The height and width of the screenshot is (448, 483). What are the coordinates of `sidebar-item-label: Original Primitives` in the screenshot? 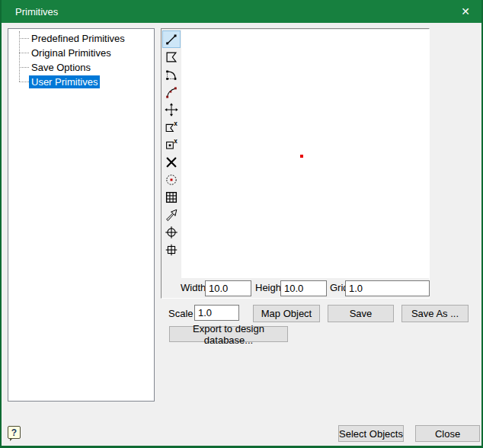 It's located at (72, 53).